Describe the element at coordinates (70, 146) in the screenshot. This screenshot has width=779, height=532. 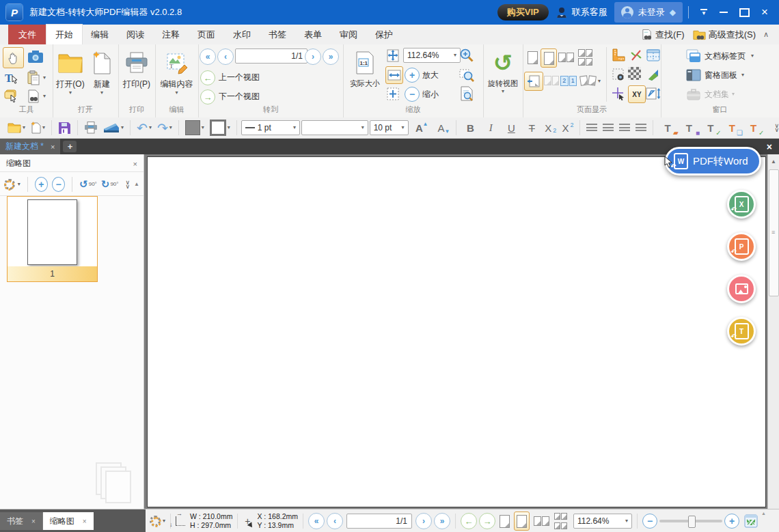
I see `new-tab-button: +` at that location.